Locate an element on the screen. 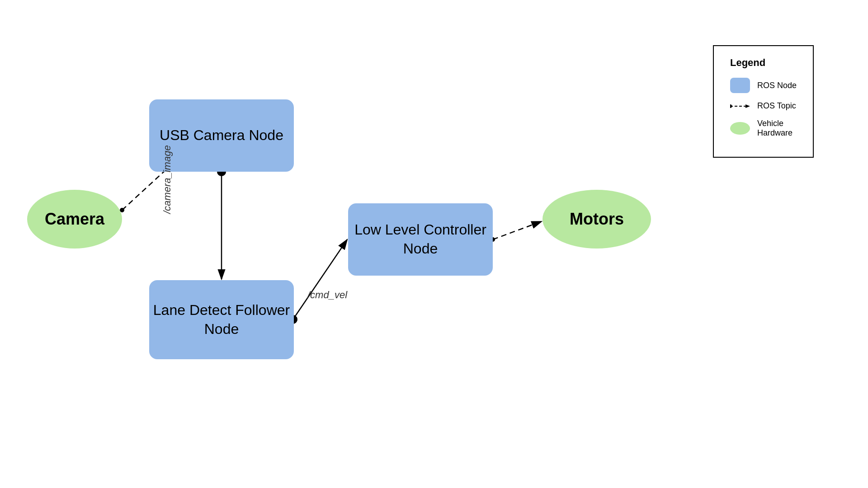 Image resolution: width=868 pixels, height=488 pixels. usb-camera-node-label: USB Camera Node is located at coordinates (222, 136).